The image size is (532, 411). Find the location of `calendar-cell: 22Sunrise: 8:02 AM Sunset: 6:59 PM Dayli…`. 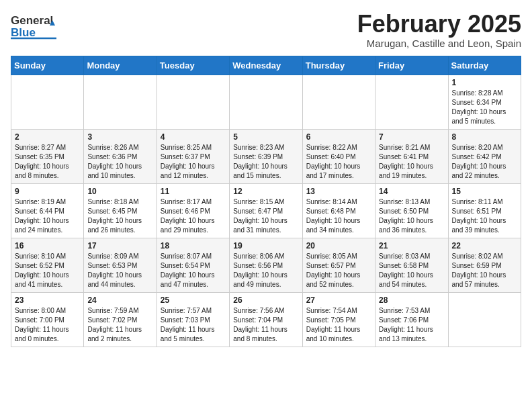

calendar-cell: 22Sunrise: 8:02 AM Sunset: 6:59 PM Dayli… is located at coordinates (484, 265).